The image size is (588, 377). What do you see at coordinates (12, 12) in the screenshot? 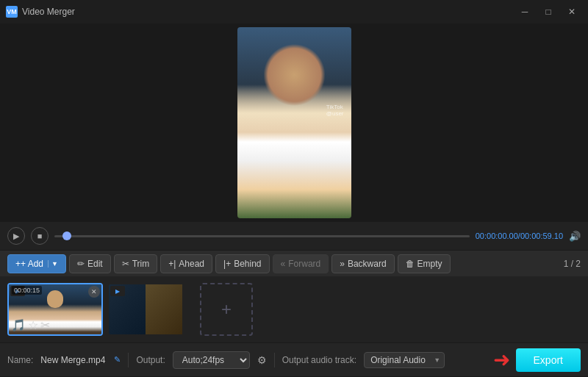
I see `app-icon: VM` at bounding box center [12, 12].